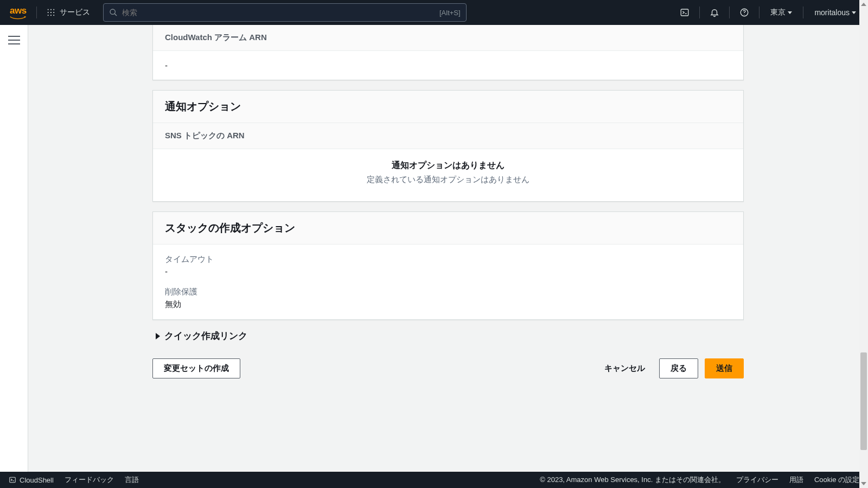 This screenshot has height=488, width=868. I want to click on copyright-text: © 2023, Amazon Web Services, Inc. またはその関…, so click(633, 480).